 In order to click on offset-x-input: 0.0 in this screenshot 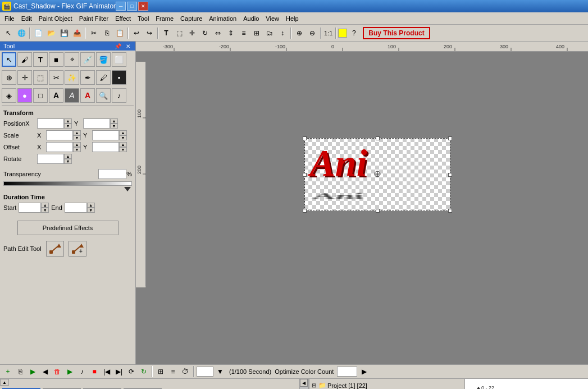, I will do `click(60, 147)`.